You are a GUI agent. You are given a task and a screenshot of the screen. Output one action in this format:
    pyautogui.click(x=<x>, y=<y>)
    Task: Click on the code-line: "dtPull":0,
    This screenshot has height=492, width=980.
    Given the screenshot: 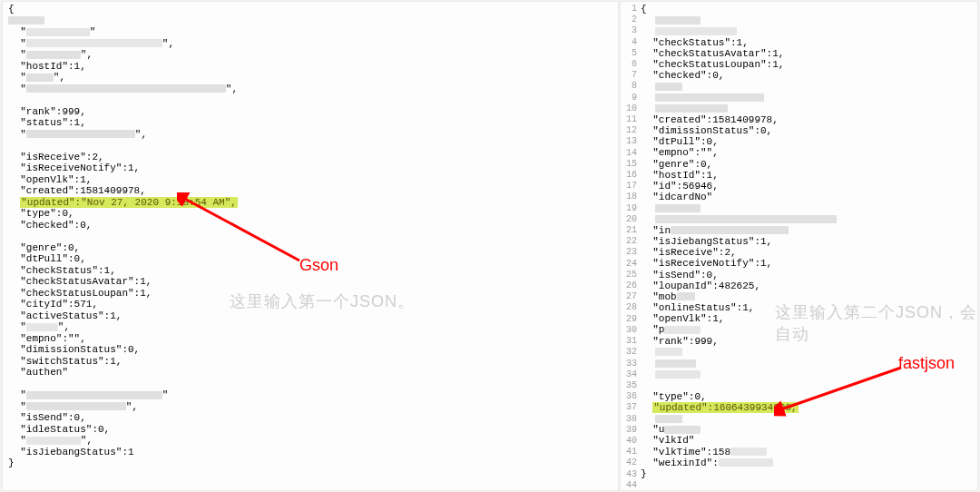 What is the action you would take?
    pyautogui.click(x=739, y=142)
    